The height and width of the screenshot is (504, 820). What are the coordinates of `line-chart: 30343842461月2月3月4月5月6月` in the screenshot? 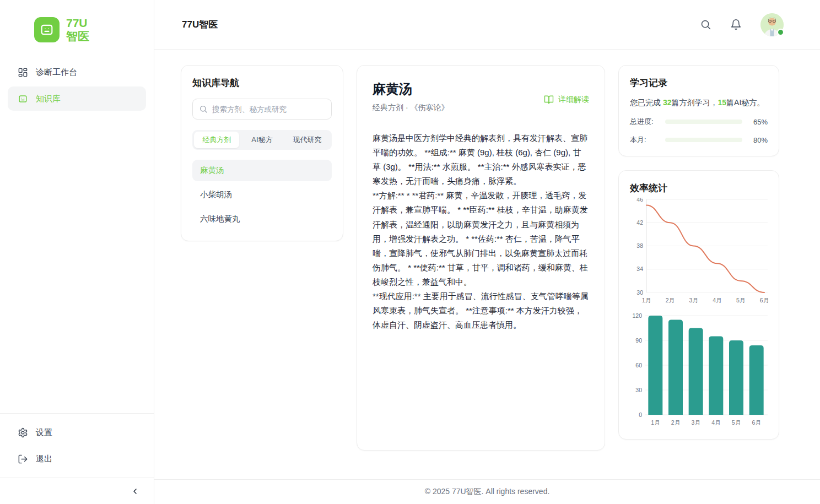 It's located at (699, 253).